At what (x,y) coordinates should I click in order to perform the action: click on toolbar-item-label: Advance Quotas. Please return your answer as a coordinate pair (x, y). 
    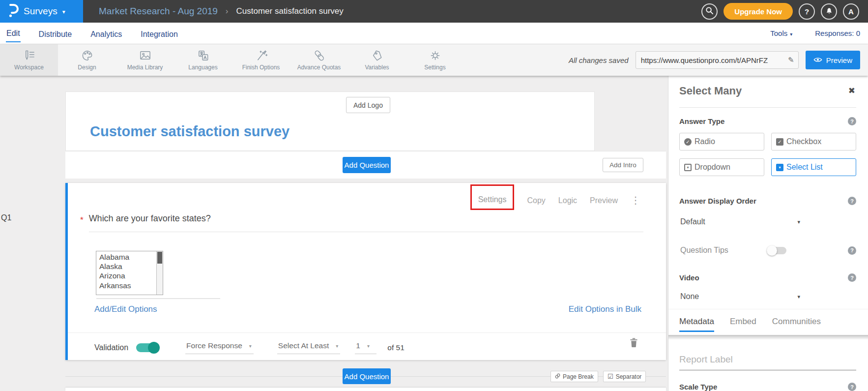
    Looking at the image, I should click on (319, 67).